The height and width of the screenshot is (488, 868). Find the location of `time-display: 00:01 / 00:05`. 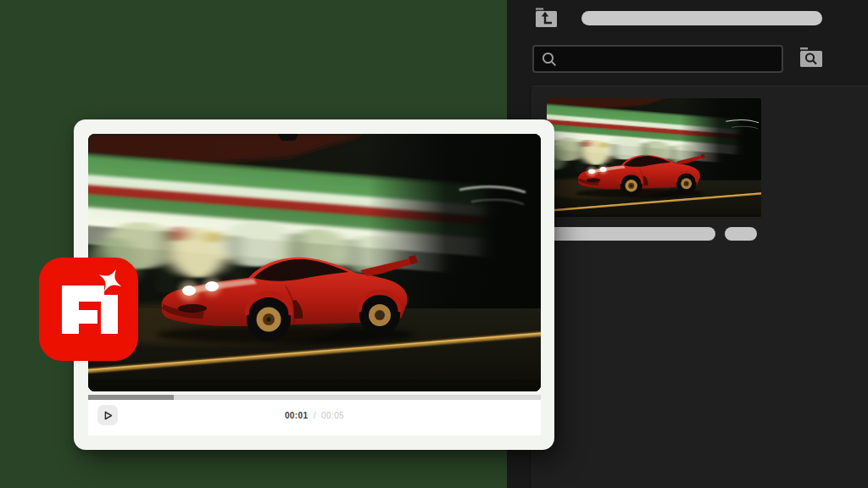

time-display: 00:01 / 00:05 is located at coordinates (314, 415).